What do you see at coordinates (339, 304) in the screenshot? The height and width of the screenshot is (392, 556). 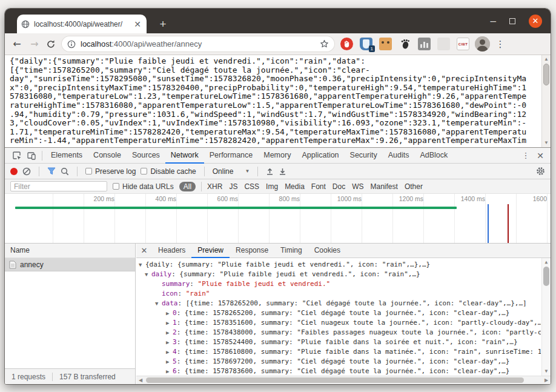 I see `tree-row: ▼data: [{time: 1578265200, summary: "Cie…` at bounding box center [339, 304].